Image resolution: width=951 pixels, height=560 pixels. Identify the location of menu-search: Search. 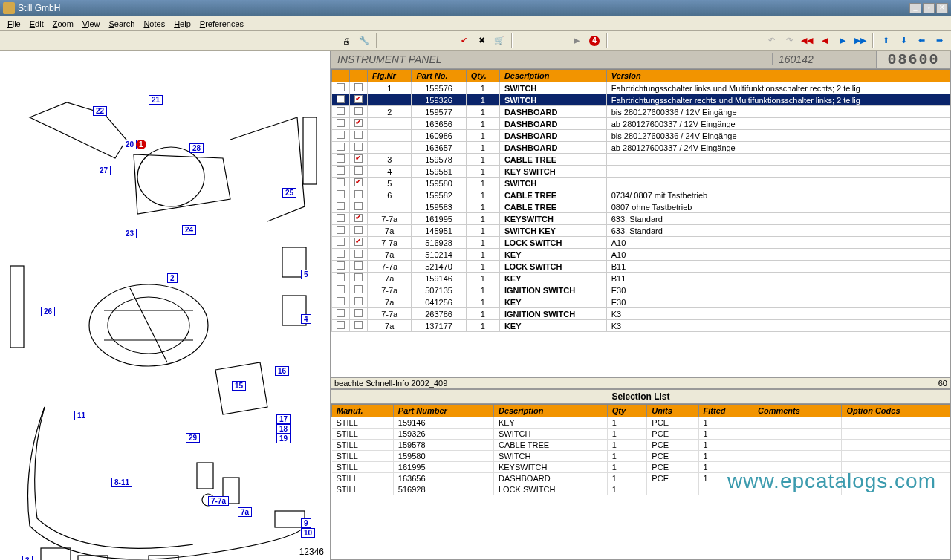
(122, 24).